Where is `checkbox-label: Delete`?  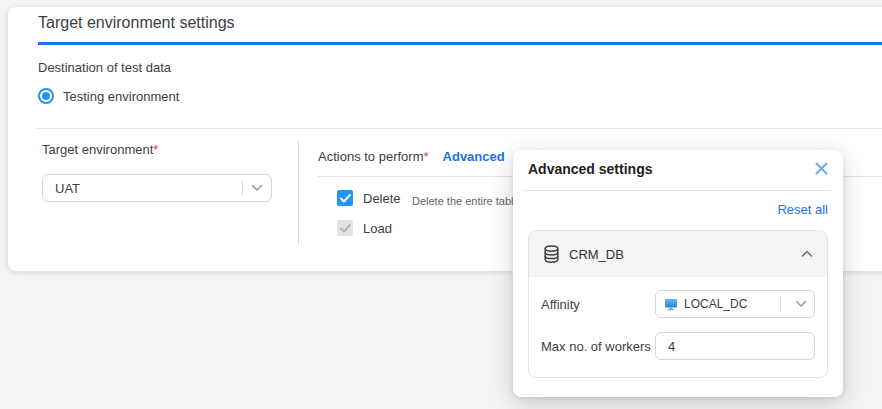
checkbox-label: Delete is located at coordinates (382, 198).